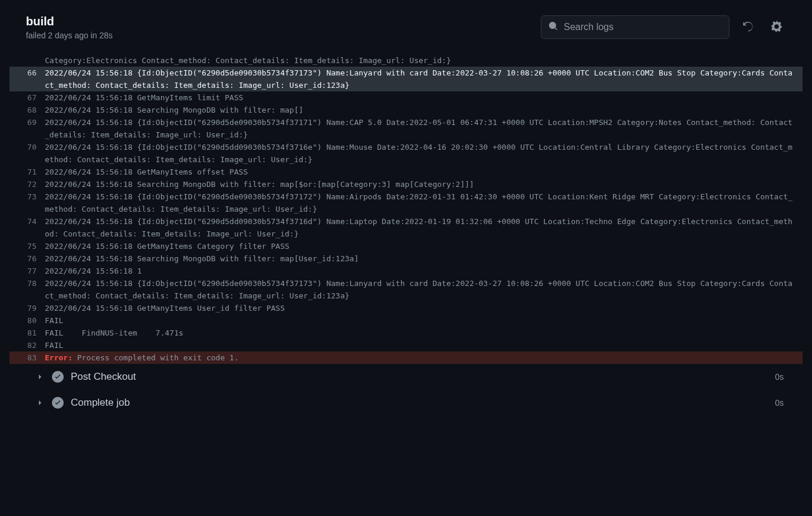  I want to click on line-number: 78, so click(27, 283).